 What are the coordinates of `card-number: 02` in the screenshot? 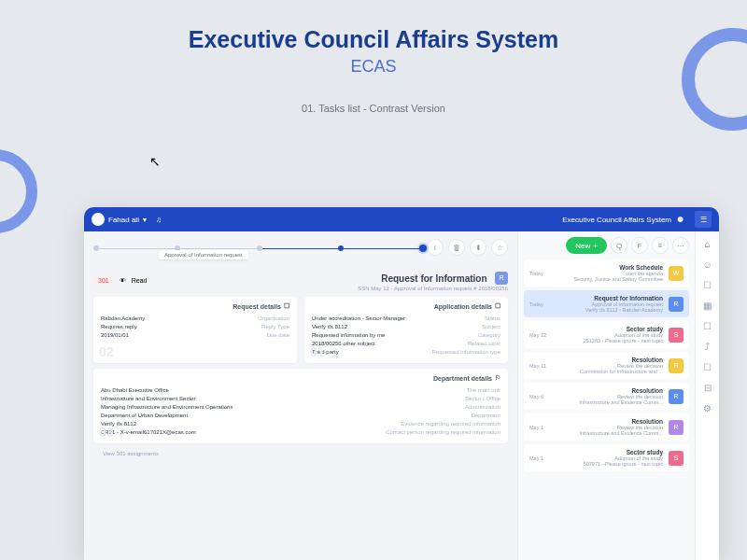 It's located at (106, 352).